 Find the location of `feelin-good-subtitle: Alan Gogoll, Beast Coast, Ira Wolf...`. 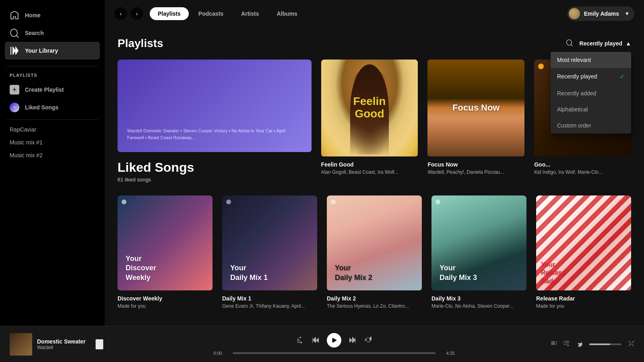

feelin-good-subtitle: Alan Gogoll, Beast Coast, Ira Wolf... is located at coordinates (369, 172).